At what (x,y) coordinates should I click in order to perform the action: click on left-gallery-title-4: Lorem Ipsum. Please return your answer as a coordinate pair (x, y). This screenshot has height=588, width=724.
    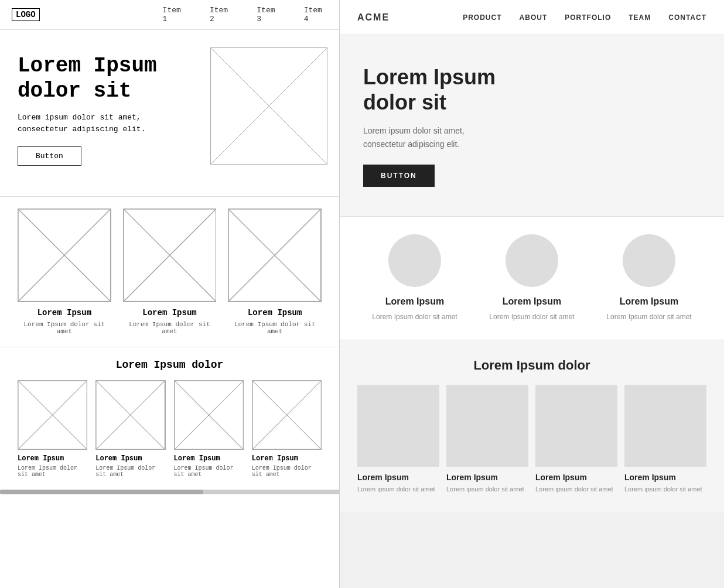
    Looking at the image, I should click on (287, 459).